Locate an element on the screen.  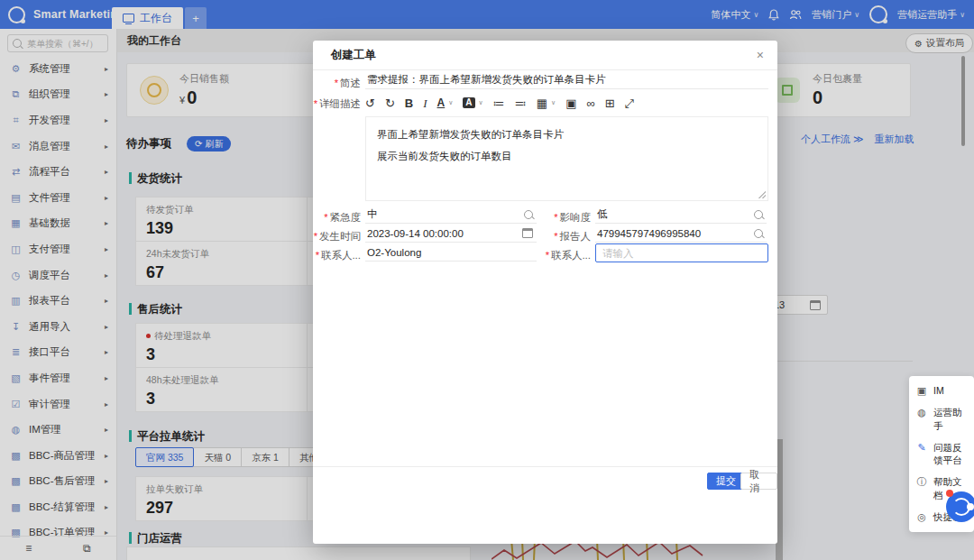
image-icon: ▣ is located at coordinates (571, 103).